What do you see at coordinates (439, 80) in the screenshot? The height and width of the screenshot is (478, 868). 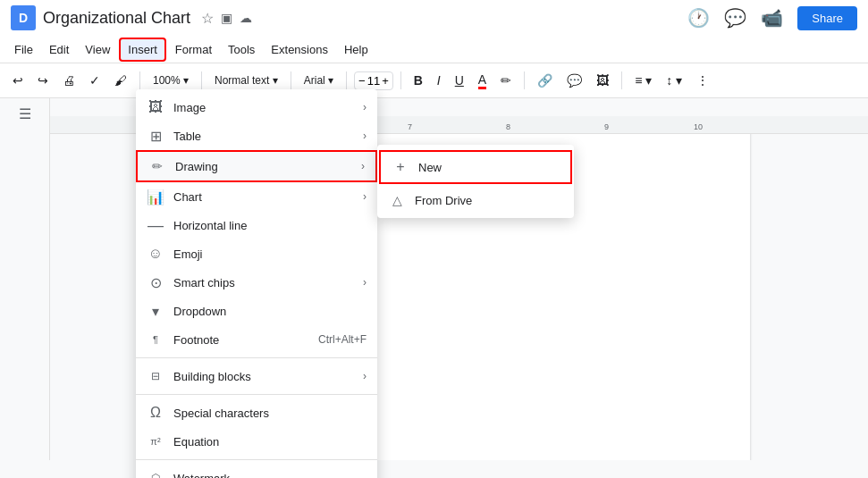 I see `italic-button: I` at bounding box center [439, 80].